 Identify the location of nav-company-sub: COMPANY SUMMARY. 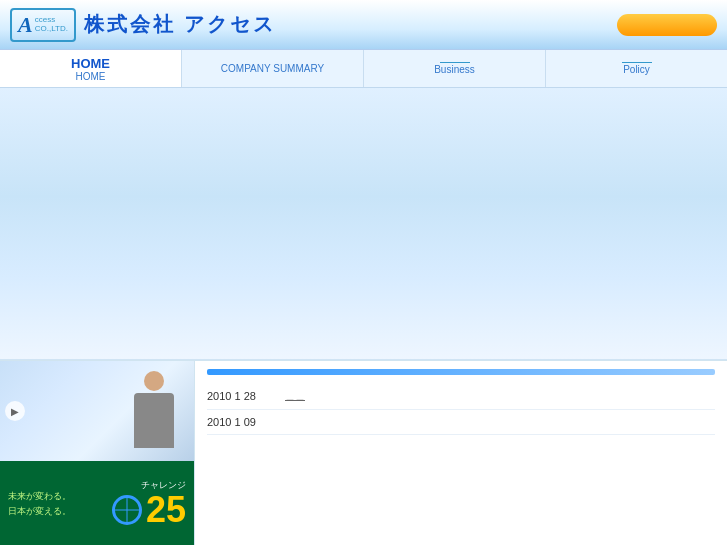
(272, 68).